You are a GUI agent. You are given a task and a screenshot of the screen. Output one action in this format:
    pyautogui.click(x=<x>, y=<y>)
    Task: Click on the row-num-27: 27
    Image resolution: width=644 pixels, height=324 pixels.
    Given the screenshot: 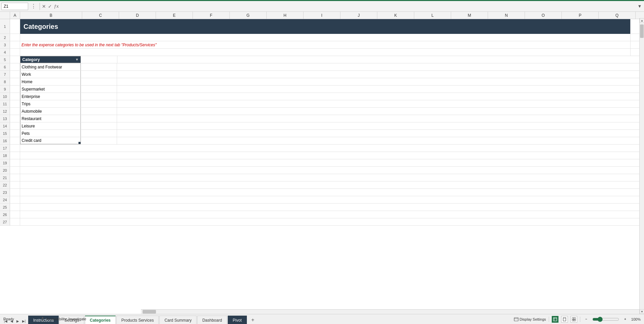 What is the action you would take?
    pyautogui.click(x=5, y=222)
    